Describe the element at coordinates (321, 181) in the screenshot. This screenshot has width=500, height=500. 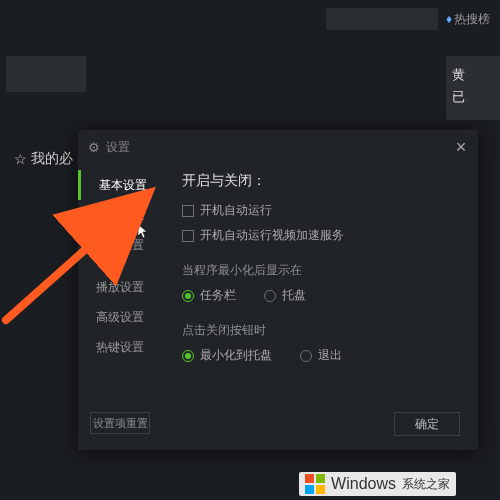
I see `section-title: 开启与关闭：` at that location.